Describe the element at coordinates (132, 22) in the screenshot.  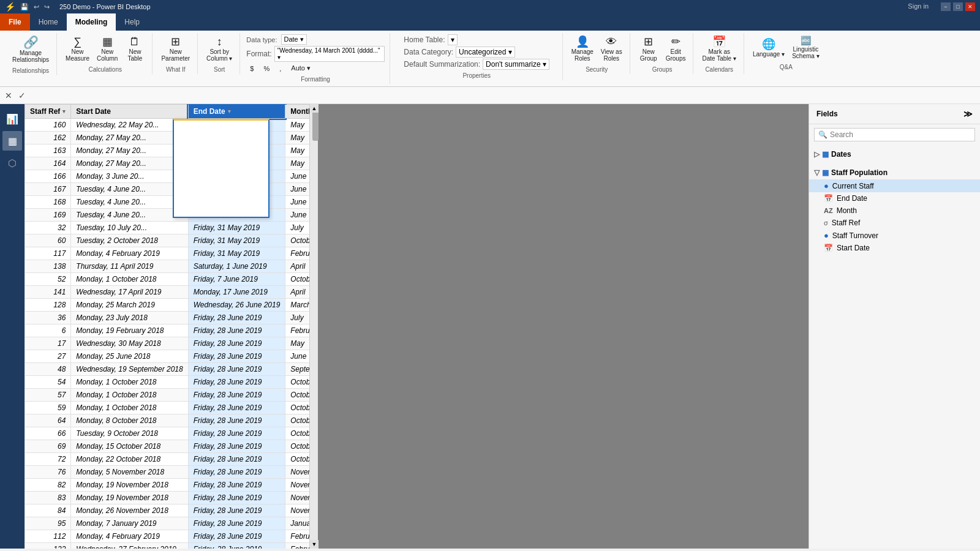
I see `tab-help: Help` at that location.